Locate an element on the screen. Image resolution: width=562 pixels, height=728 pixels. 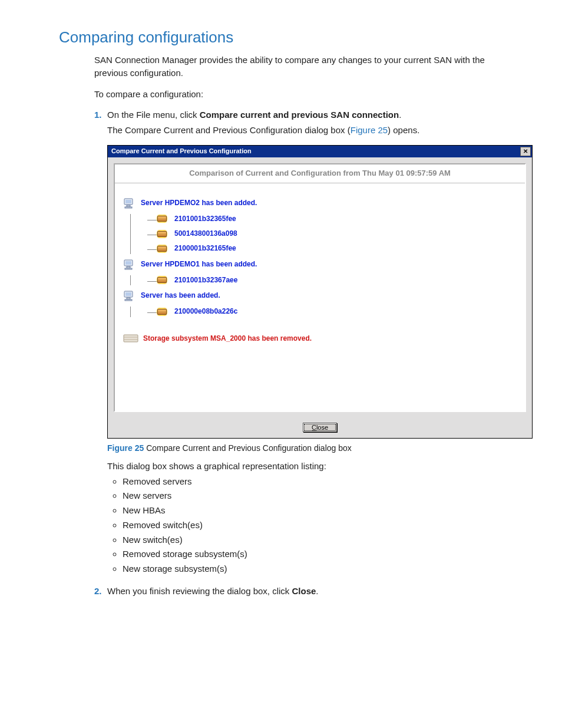
tree-node-server: Server HPDEMO1 has been added. is located at coordinates (320, 265).